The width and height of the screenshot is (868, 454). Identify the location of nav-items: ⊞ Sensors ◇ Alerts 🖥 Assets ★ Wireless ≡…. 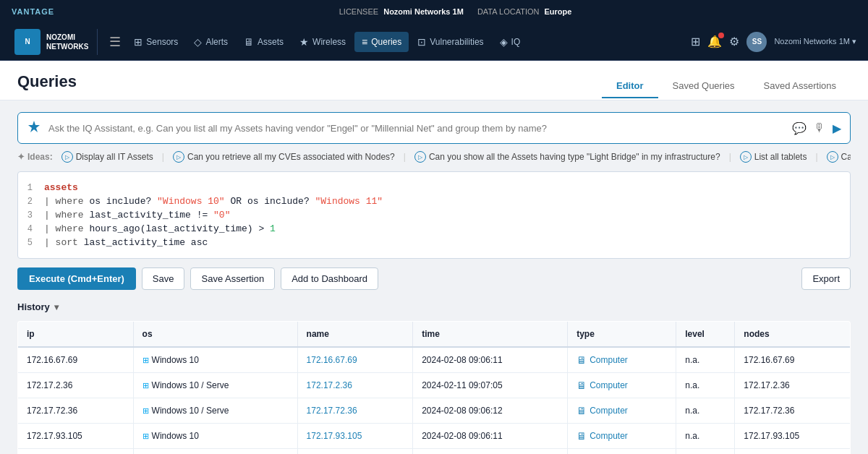
(409, 42).